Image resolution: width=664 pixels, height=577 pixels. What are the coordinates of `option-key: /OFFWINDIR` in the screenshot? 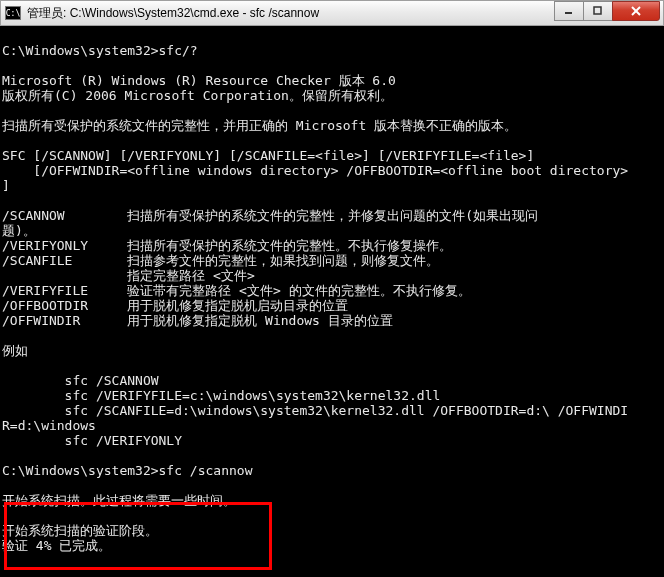 It's located at (41, 320).